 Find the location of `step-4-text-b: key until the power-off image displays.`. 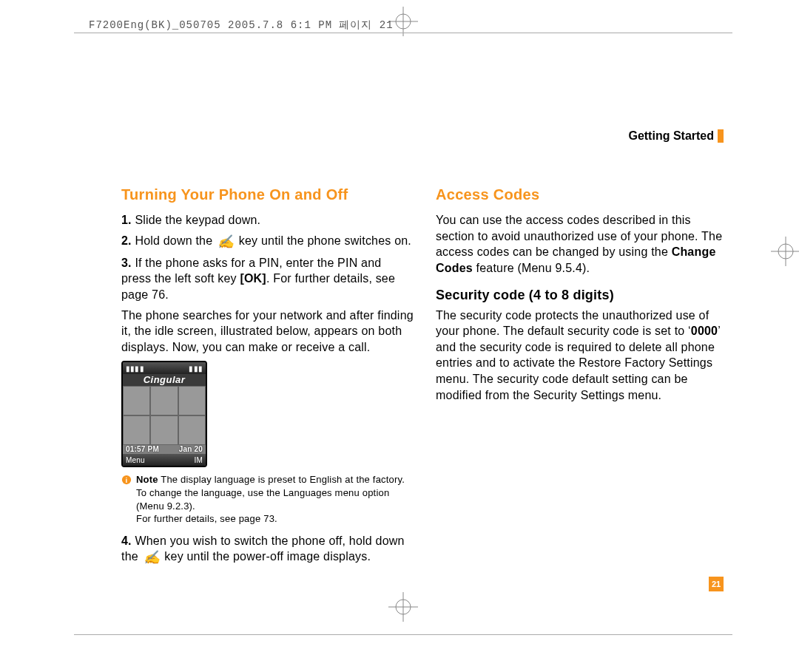

step-4-text-b: key until the power-off image displays. is located at coordinates (266, 557).